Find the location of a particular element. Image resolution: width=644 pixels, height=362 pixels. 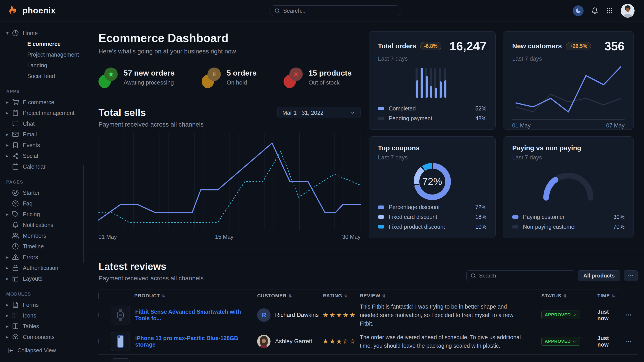

sidebar-item-members: Members is located at coordinates (42, 236).